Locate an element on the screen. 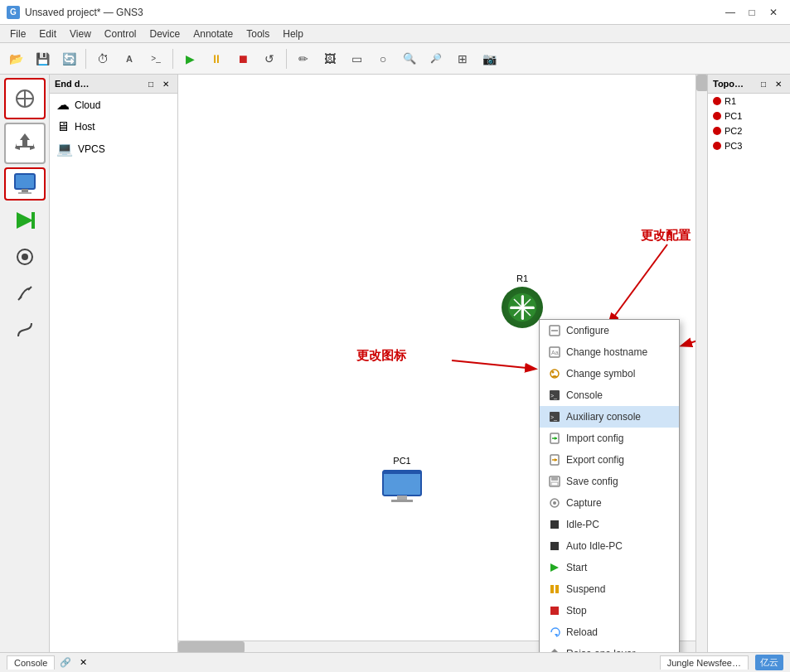 The image size is (790, 672). ctx-idle-pc: Idle-PC is located at coordinates (609, 525).